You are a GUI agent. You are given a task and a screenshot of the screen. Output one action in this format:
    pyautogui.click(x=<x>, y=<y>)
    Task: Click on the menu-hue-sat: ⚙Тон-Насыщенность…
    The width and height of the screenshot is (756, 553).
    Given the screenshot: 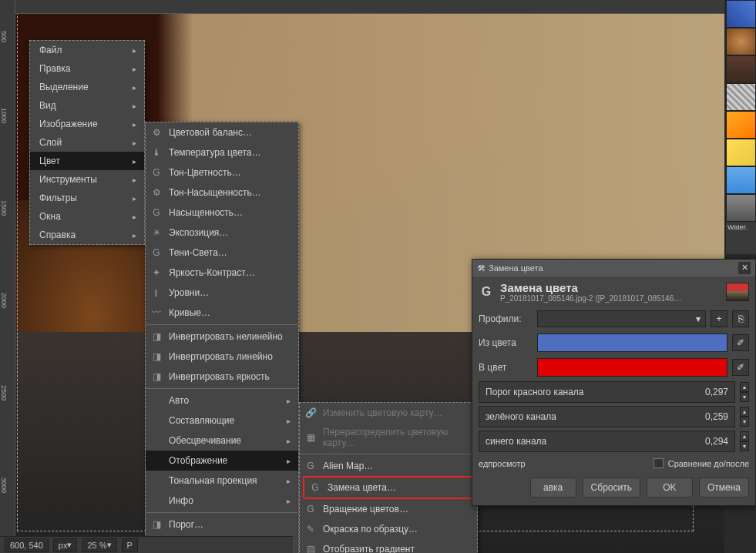 What is the action you would take?
    pyautogui.click(x=222, y=193)
    